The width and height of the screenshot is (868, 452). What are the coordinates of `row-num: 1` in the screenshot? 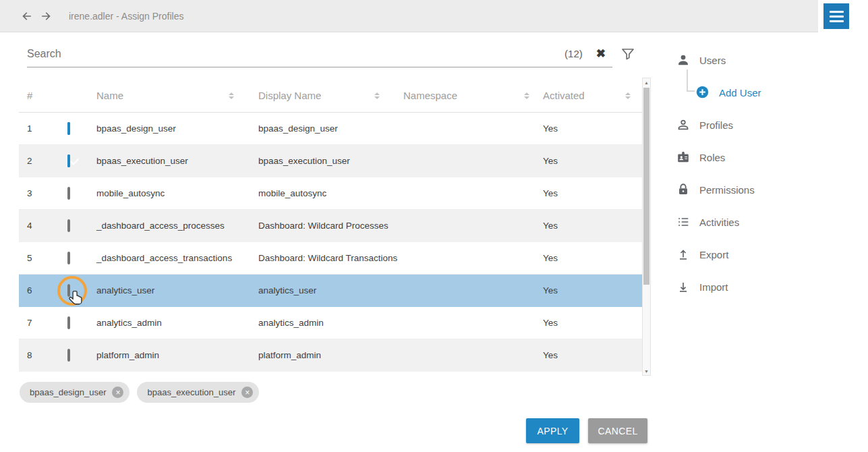 It's located at (43, 128).